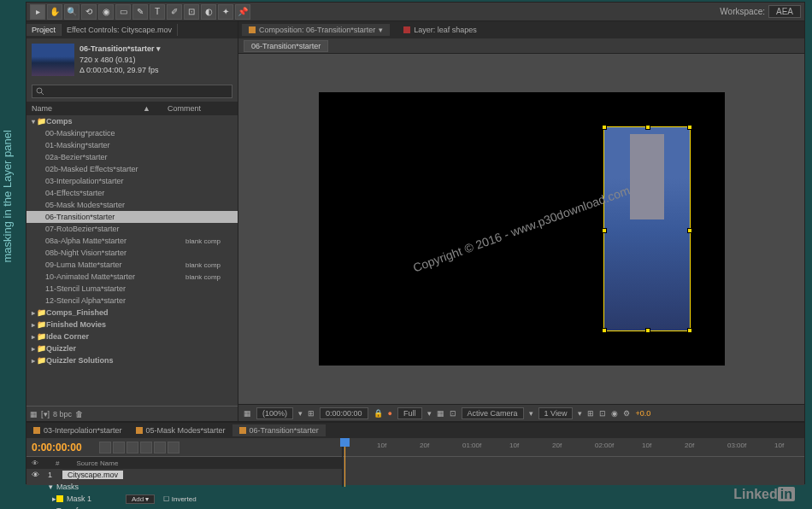 This screenshot has height=509, width=812. What do you see at coordinates (643, 413) in the screenshot?
I see `exposure: +0.0` at bounding box center [643, 413].